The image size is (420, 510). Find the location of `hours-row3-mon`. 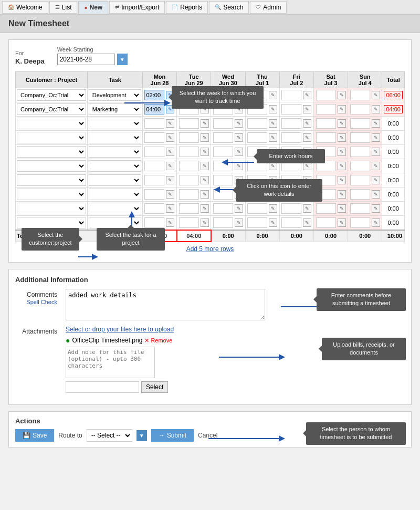

hours-row3-mon is located at coordinates (154, 123).